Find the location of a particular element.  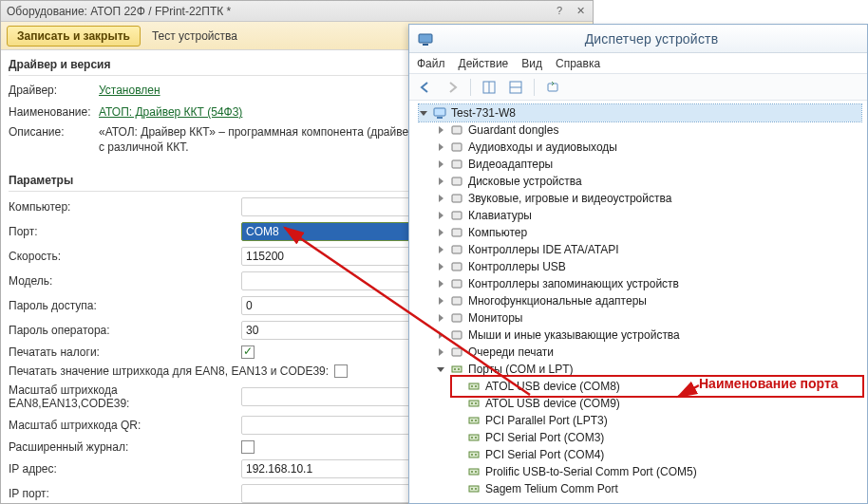

computer-icon is located at coordinates (440, 113).